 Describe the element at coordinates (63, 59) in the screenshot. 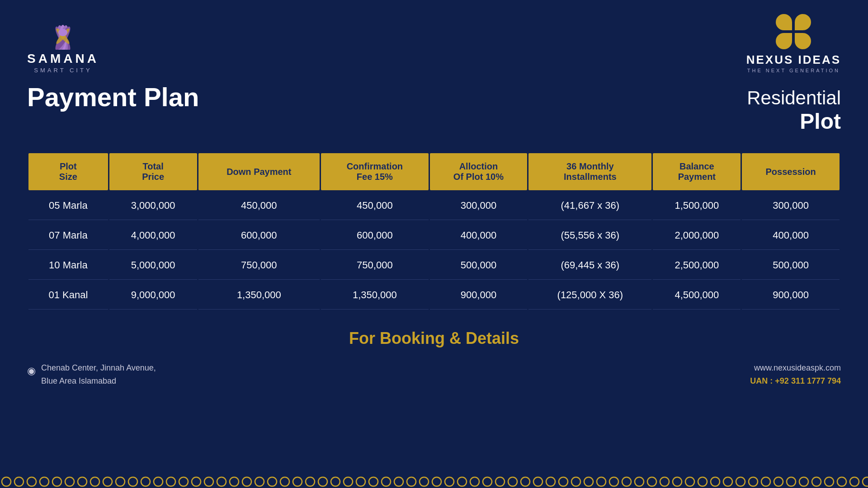

I see `samana-brand-text: SAMANA` at that location.